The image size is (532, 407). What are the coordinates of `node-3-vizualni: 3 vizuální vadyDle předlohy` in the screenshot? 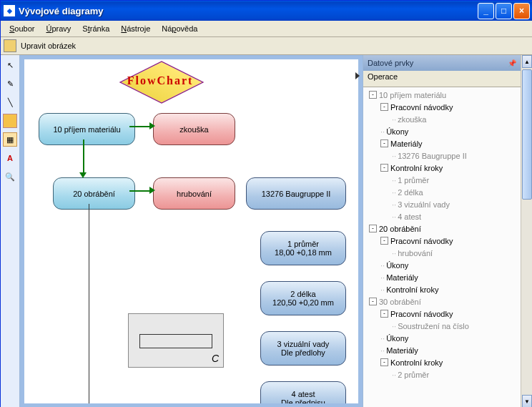 It's located at (303, 348).